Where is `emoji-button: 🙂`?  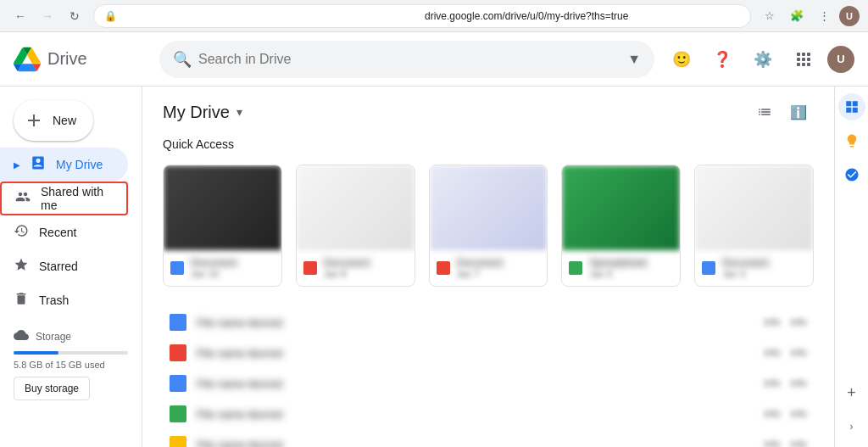
emoji-button: 🙂 is located at coordinates (682, 59).